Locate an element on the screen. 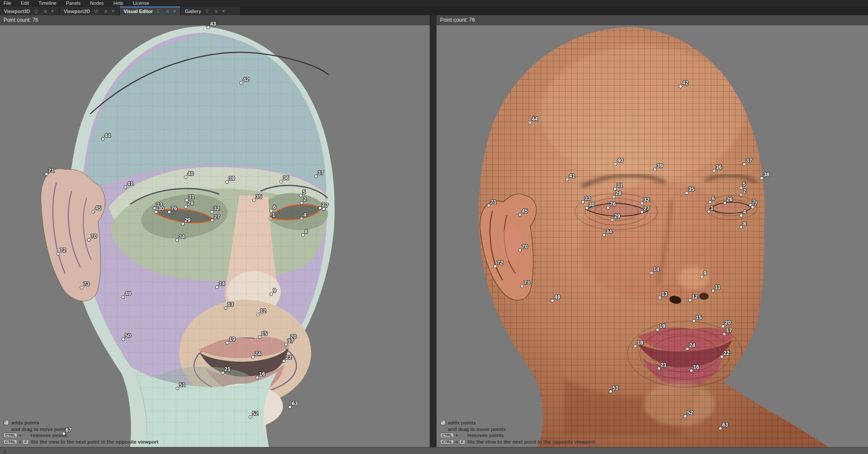 The width and height of the screenshot is (868, 454). point-label: 71 is located at coordinates (51, 171).